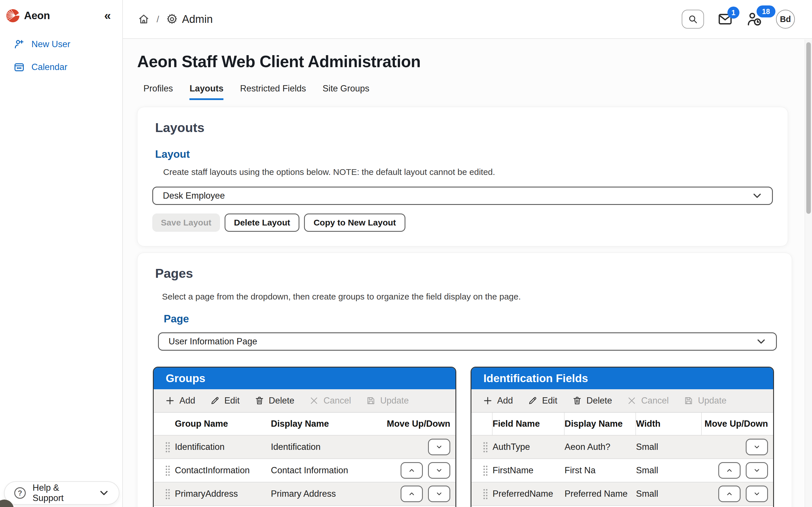  Describe the element at coordinates (371, 400) in the screenshot. I see `floppy-icon` at that location.